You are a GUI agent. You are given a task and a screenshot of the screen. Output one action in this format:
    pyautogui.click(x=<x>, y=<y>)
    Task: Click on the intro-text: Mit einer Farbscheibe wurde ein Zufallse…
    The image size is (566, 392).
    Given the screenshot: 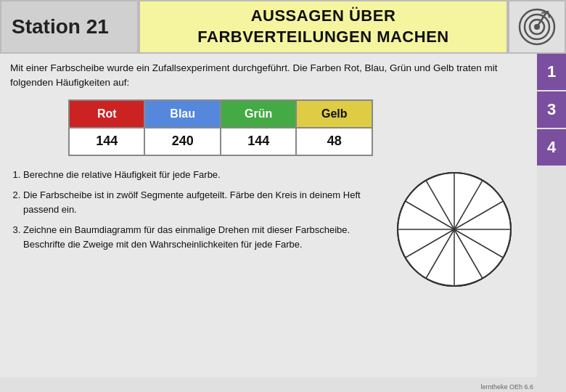 What is the action you would take?
    pyautogui.click(x=268, y=75)
    